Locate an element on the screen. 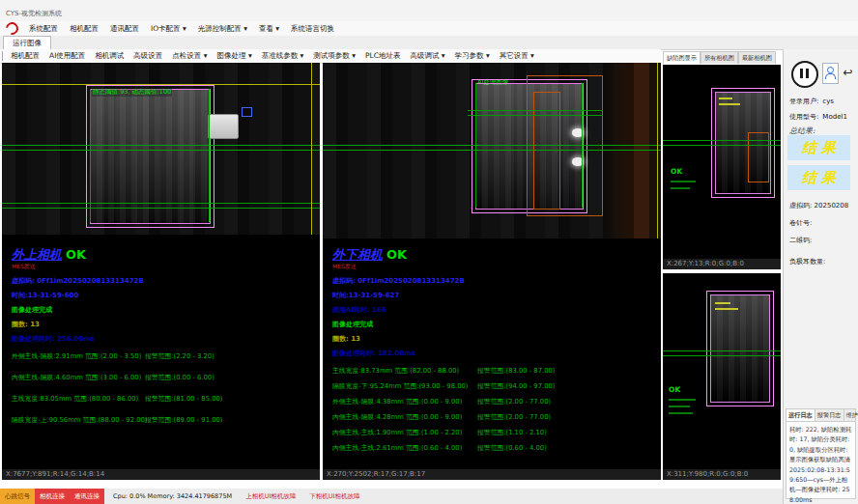 This screenshot has height=504, width=858. login-user-value: cys is located at coordinates (828, 101).